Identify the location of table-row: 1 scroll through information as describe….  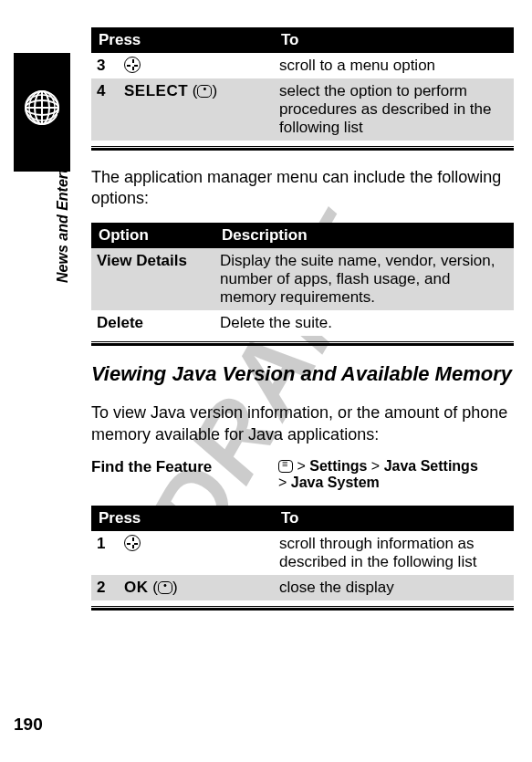
(303, 553).